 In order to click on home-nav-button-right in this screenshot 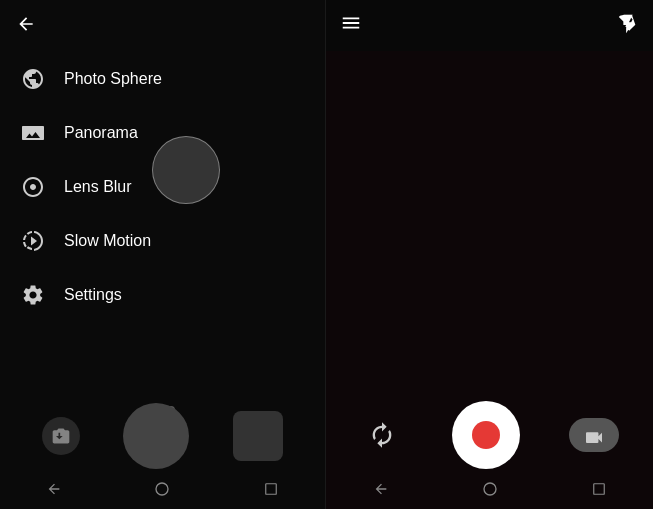, I will do `click(490, 489)`.